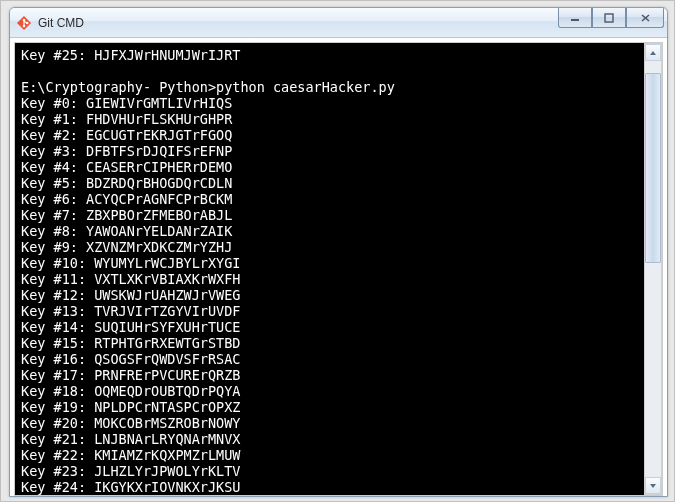 The height and width of the screenshot is (502, 675). Describe the element at coordinates (338, 407) in the screenshot. I see `terminal-line: Key #19: NPLDPCrNTASPCrOPXZ` at that location.